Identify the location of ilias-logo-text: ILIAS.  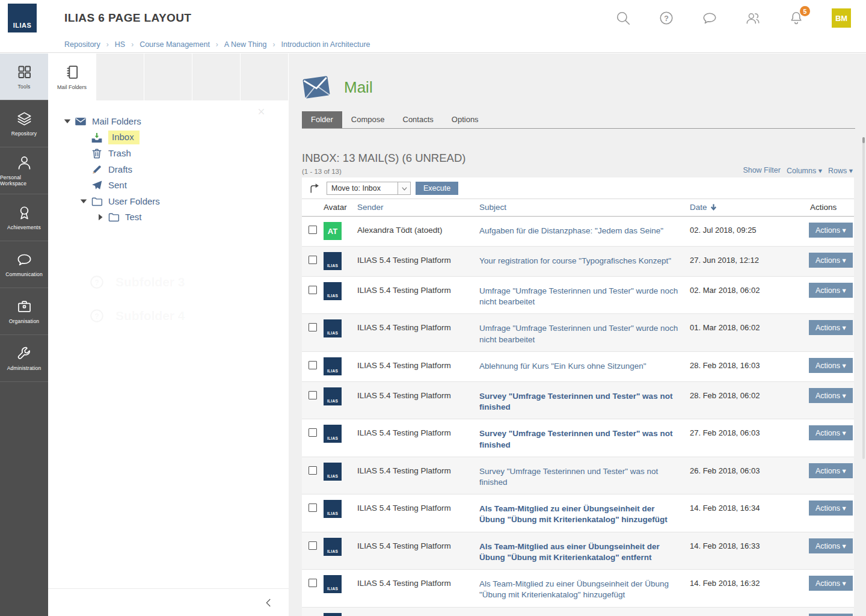
(23, 25).